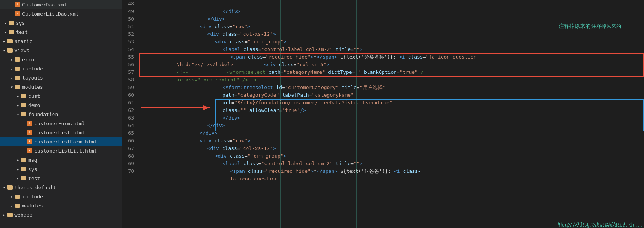 The width and height of the screenshot is (644, 228). What do you see at coordinates (24, 215) in the screenshot?
I see `sidebar-item-label: webapp` at bounding box center [24, 215].